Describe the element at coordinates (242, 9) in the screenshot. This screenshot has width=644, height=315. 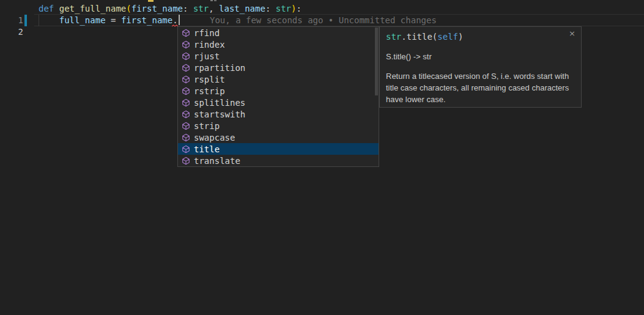
I see `code-token: last_name` at that location.